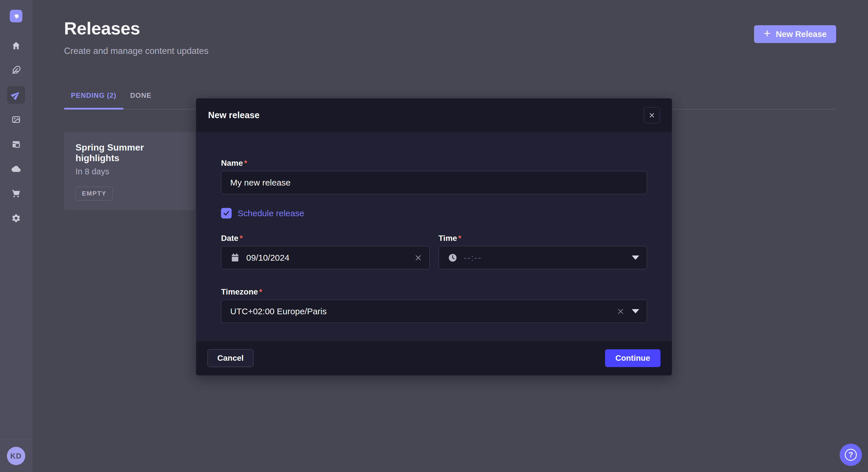  What do you see at coordinates (271, 213) in the screenshot?
I see `schedule-release-label: Schedule release` at bounding box center [271, 213].